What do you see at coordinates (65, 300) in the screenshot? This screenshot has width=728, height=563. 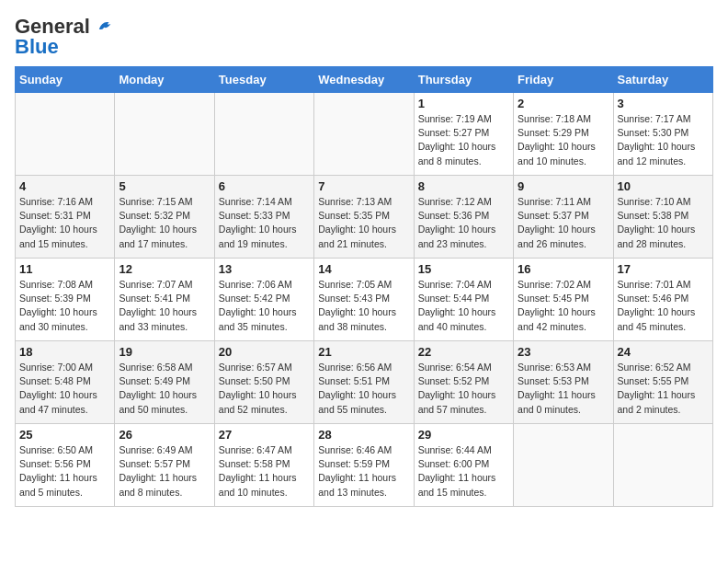 I see `calendar-cell: 11Sunrise: 7:08 AMSunset: 5:39 PMDayligh…` at bounding box center [65, 300].